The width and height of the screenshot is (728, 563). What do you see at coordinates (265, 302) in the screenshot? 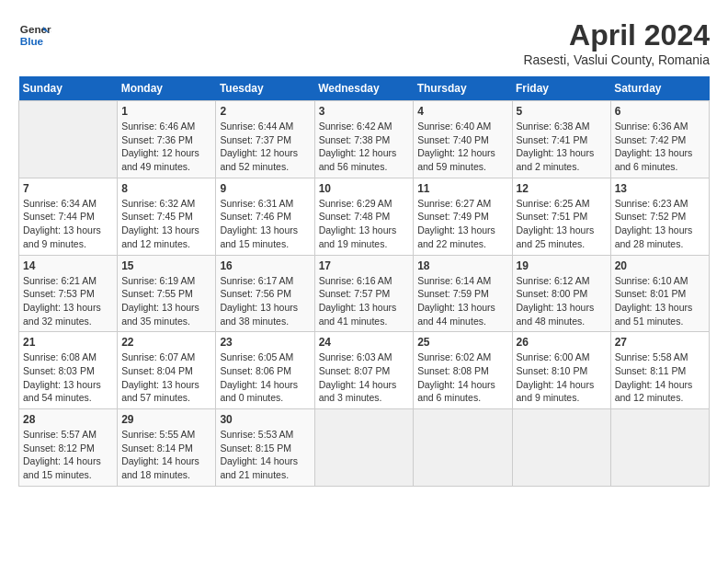
I see `day-info: Sunrise: 6:17 AM Sunset: 7:56 PM Dayligh…` at bounding box center [265, 302].